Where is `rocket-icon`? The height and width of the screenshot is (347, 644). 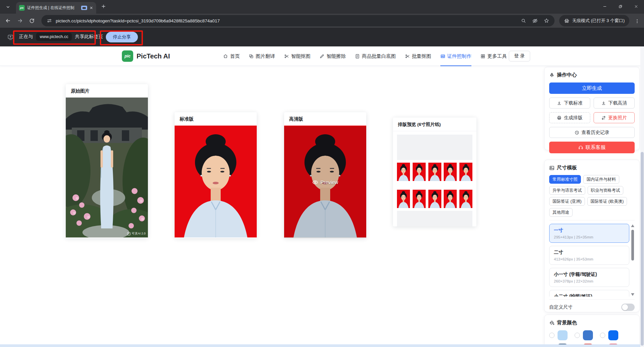 rocket-icon is located at coordinates (552, 75).